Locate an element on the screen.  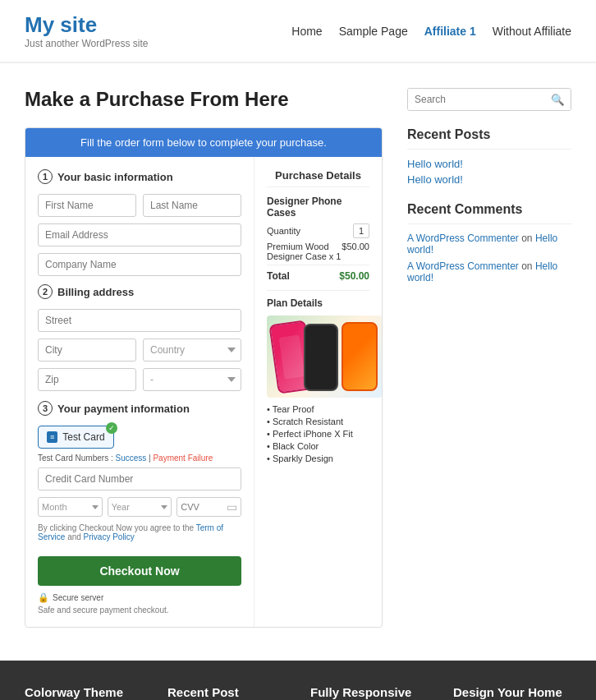
success-link: Success is located at coordinates (131, 458).